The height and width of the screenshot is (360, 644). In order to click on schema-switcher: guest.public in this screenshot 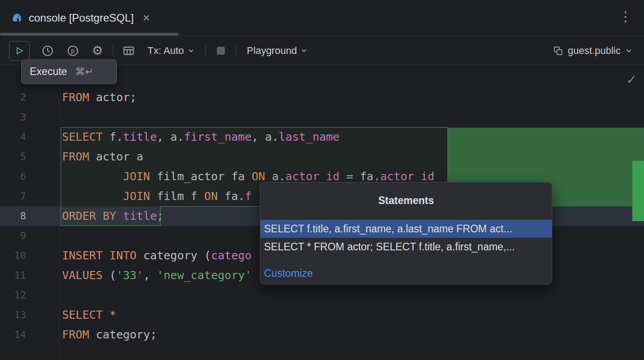, I will do `click(598, 51)`.